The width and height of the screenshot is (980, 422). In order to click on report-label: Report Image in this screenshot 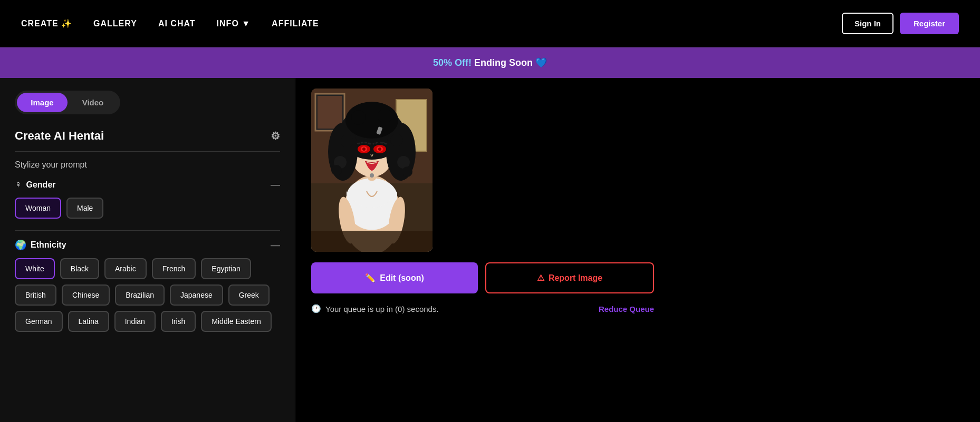, I will do `click(575, 278)`.